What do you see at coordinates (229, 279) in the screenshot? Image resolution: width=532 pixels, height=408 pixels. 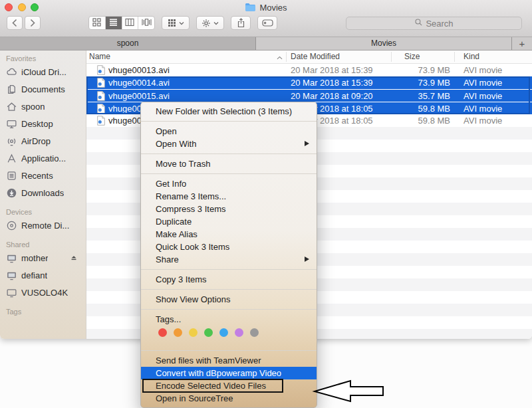 I see `menu-item-copy-3-items: Copy 3 Items` at bounding box center [229, 279].